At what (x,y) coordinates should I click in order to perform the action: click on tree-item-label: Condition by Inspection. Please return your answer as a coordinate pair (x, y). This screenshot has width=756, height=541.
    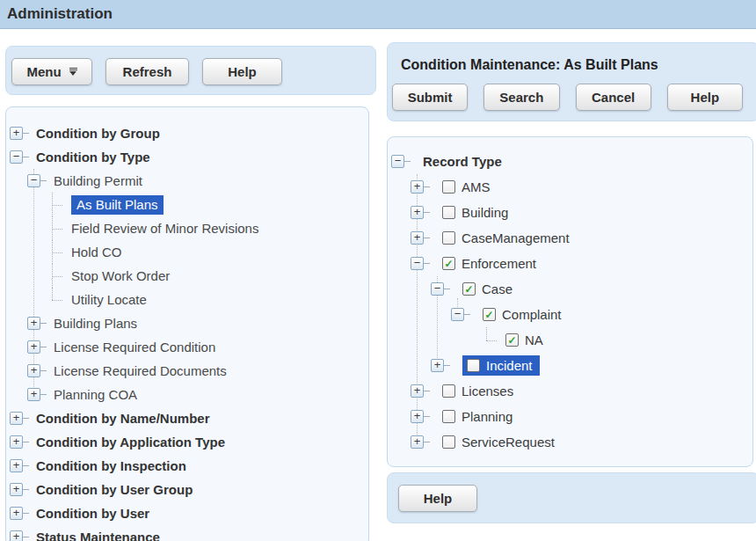
    Looking at the image, I should click on (111, 466).